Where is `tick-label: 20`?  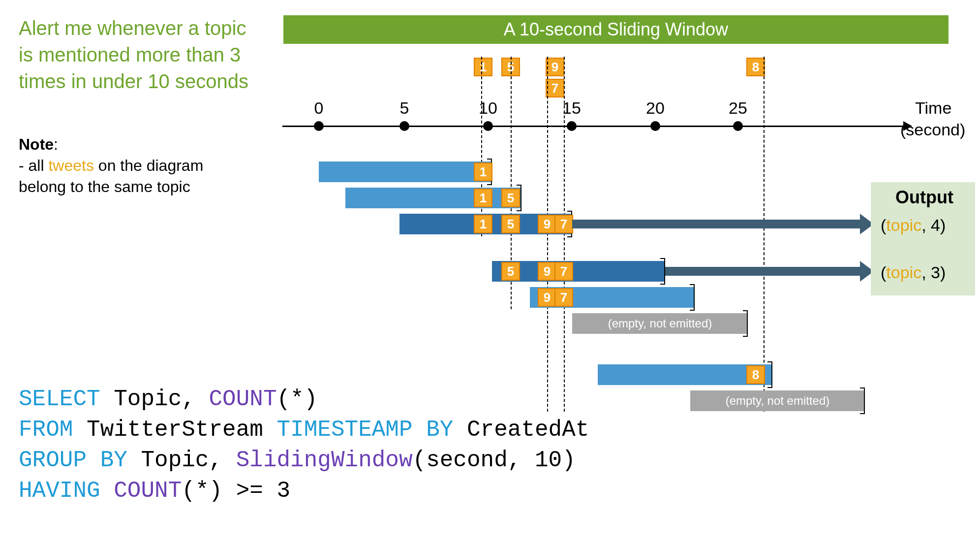
tick-label: 20 is located at coordinates (655, 108).